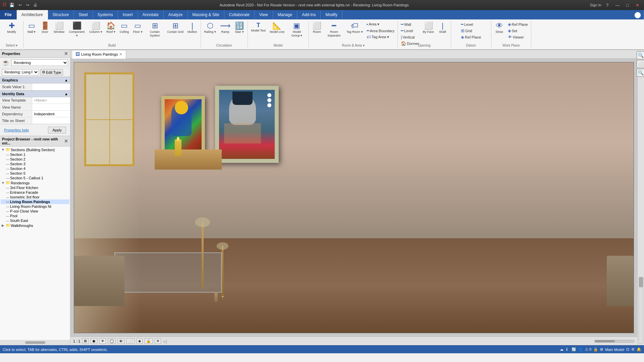  What do you see at coordinates (12, 5) in the screenshot?
I see `quick-access-save: 💾` at bounding box center [12, 5].